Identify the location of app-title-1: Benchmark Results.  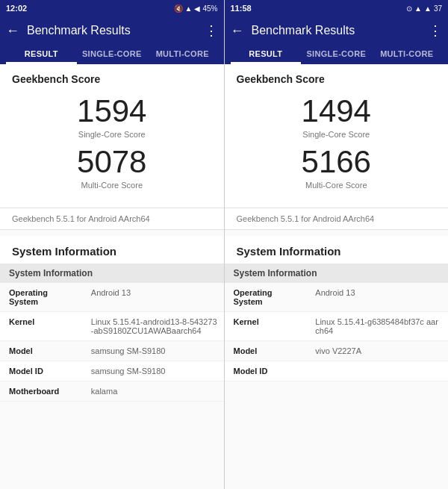
(79, 31).